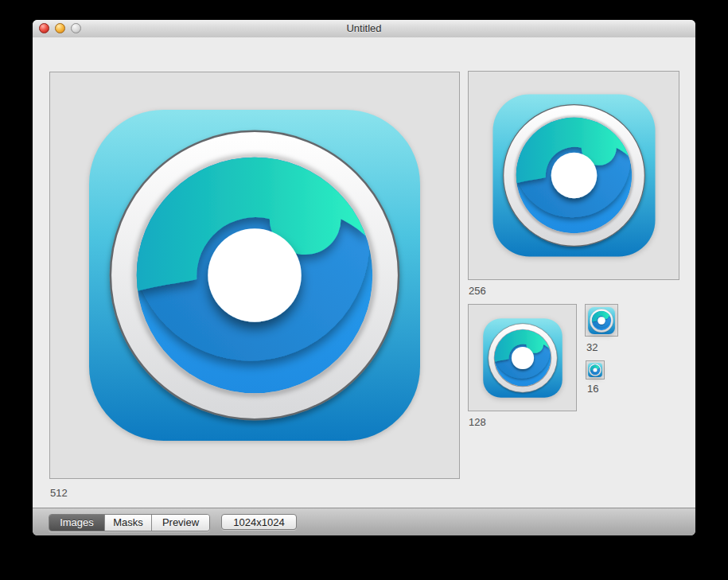 Image resolution: width=728 pixels, height=580 pixels. What do you see at coordinates (181, 523) in the screenshot?
I see `tab-preview: Preview` at bounding box center [181, 523].